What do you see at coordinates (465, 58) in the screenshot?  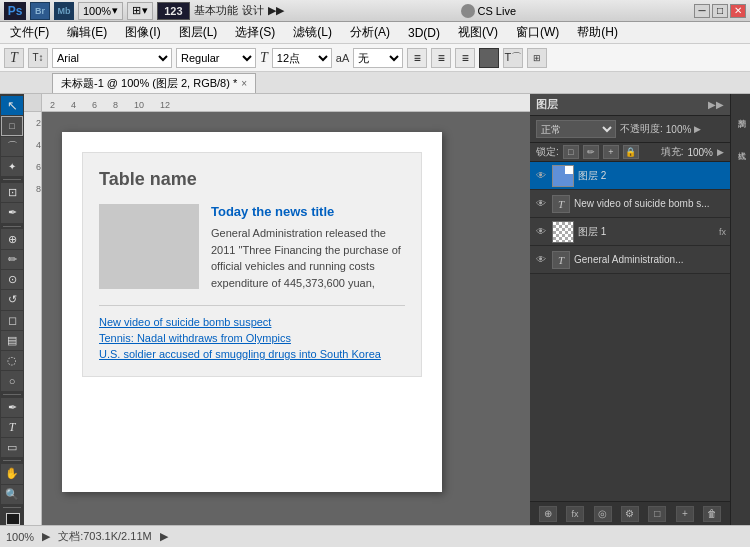 I see `align-right-button: ≡` at bounding box center [465, 58].